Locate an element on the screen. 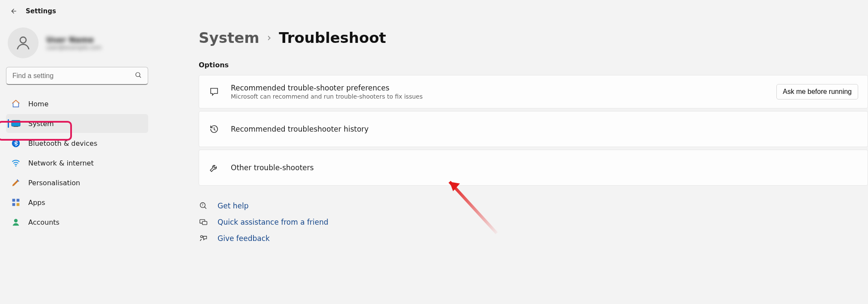 The width and height of the screenshot is (868, 304). person-icon is located at coordinates (23, 43).